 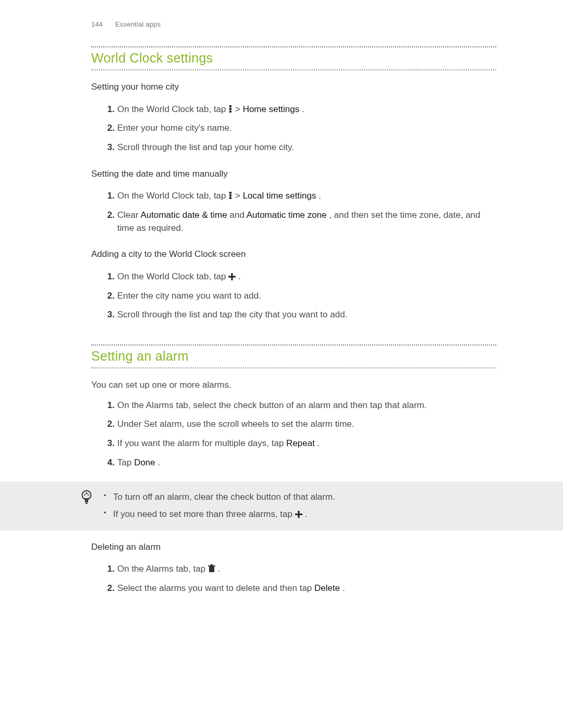 What do you see at coordinates (294, 424) in the screenshot?
I see `step: Under Set alarm, use the scroll wheels t…` at bounding box center [294, 424].